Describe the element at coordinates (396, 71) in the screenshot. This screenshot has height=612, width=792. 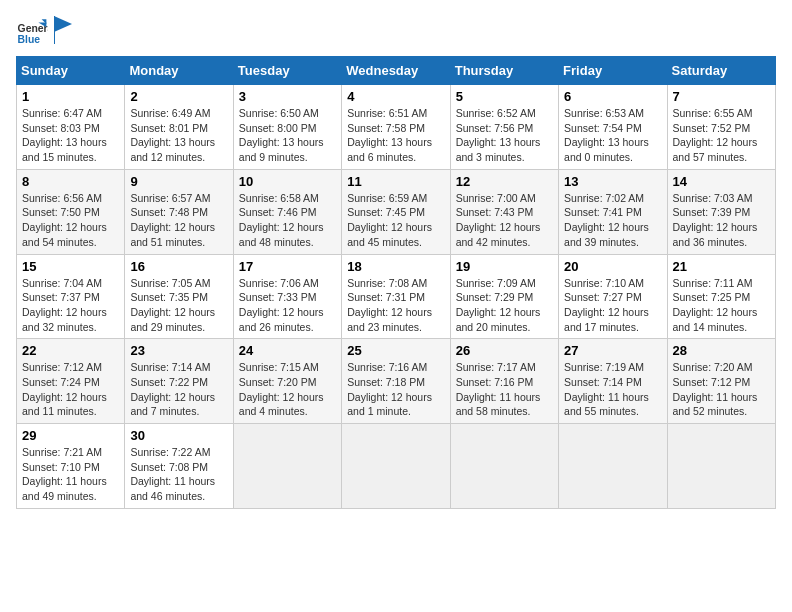
I see `weekday-header-row: SundayMondayTuesdayWednesdayThursdayFrid…` at that location.